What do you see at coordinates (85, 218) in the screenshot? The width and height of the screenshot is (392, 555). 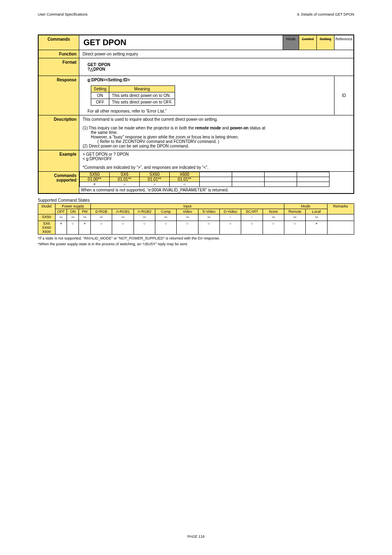 I see `sr0-c2: ー` at bounding box center [85, 218].